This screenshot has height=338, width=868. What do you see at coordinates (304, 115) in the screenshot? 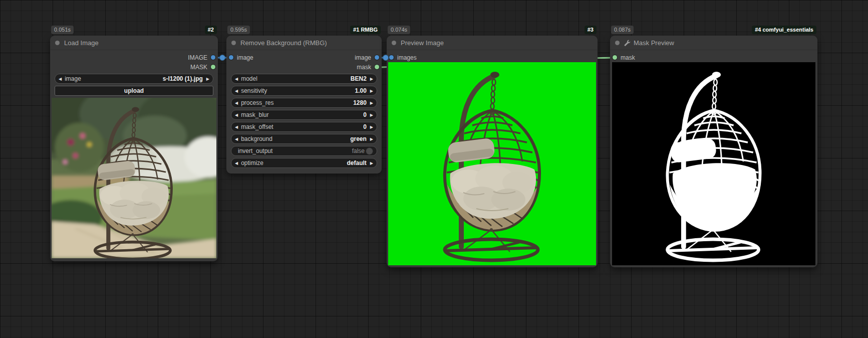
I see `mask-blur-number-widget: ◀ mask_blur 0 ▶` at bounding box center [304, 115].